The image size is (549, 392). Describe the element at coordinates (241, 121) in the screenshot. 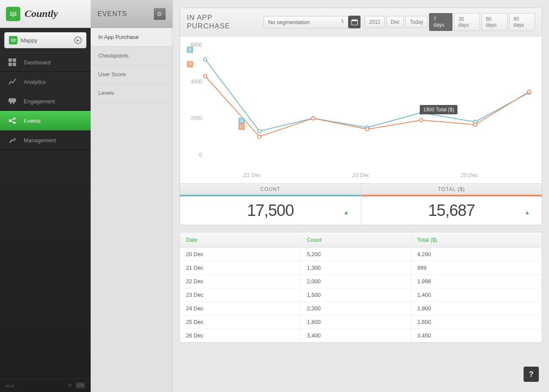

I see `chart-flag-a: A` at that location.